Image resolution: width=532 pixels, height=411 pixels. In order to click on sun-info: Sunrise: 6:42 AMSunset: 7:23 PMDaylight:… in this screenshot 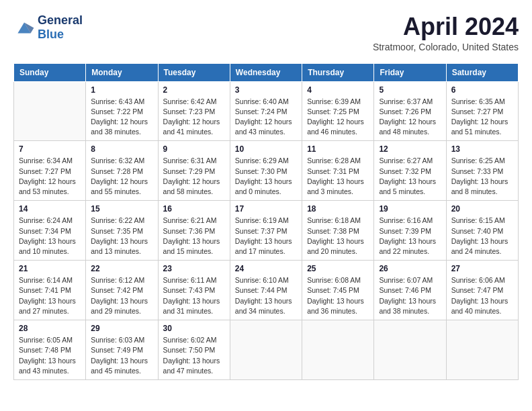, I will do `click(194, 117)`.